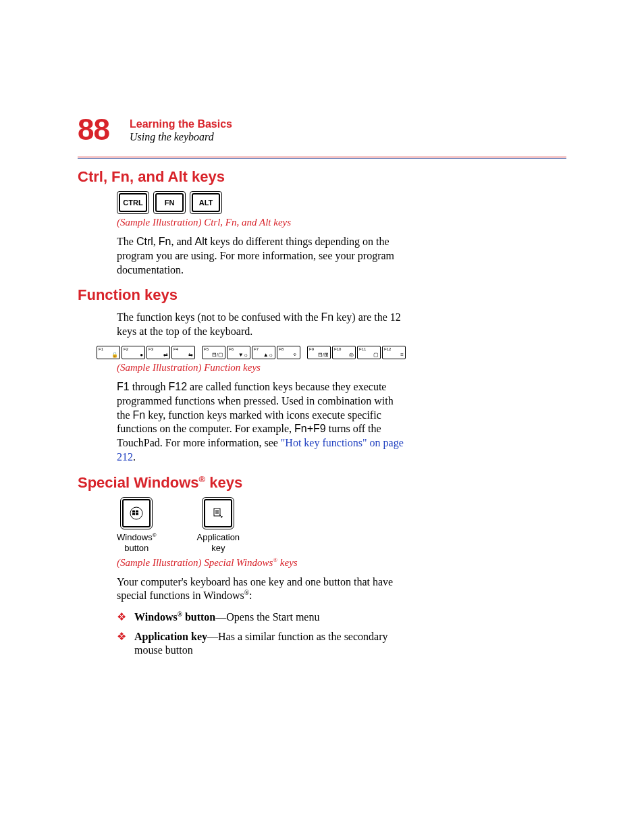  I want to click on key-f4: F4⇆, so click(184, 353).